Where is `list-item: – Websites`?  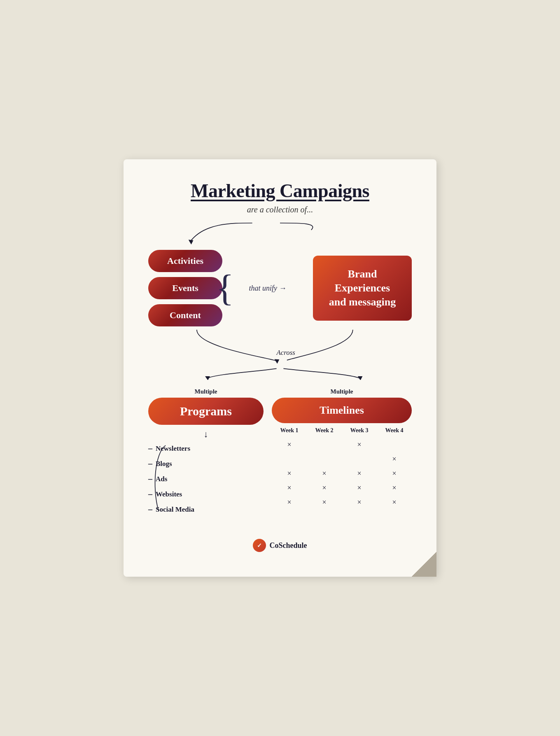 list-item: – Websites is located at coordinates (206, 494).